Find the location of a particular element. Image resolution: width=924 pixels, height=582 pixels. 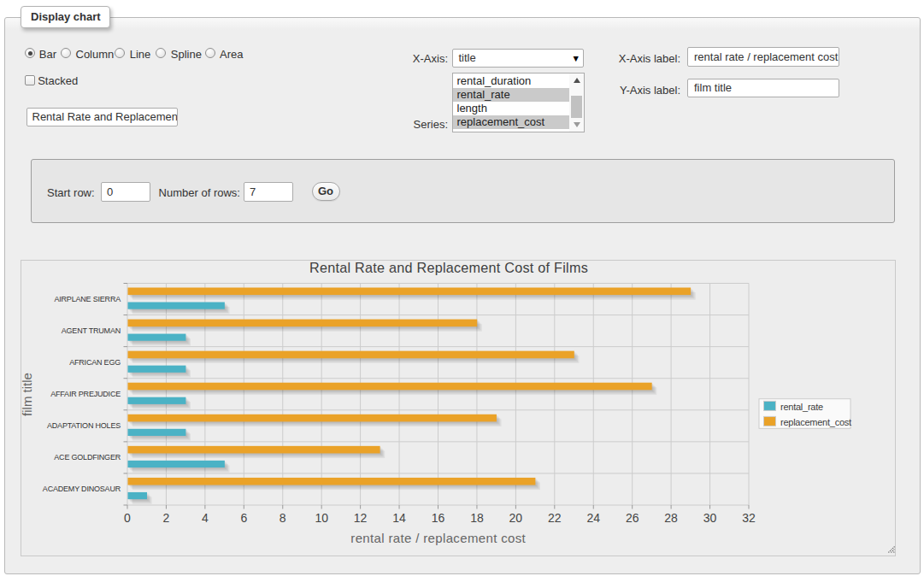

svg-text: 28 is located at coordinates (671, 518).